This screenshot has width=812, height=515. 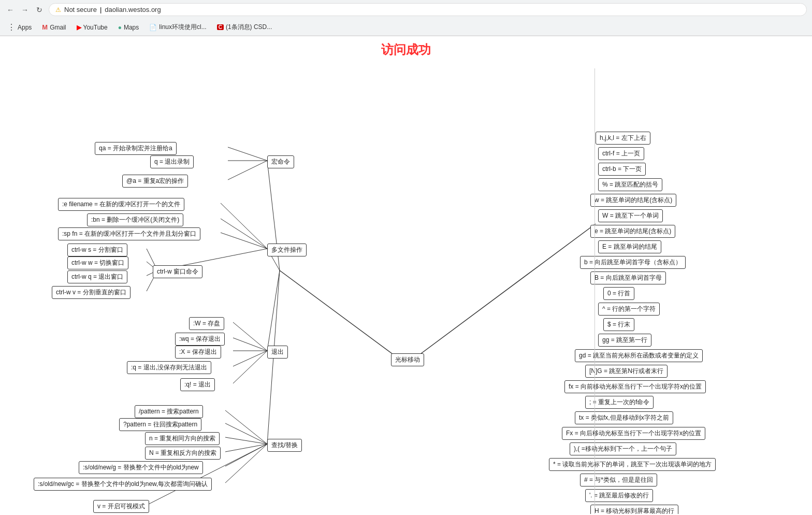 I want to click on node-H: H = 移动光标到屏幕最高的行, so click(x=634, y=509).